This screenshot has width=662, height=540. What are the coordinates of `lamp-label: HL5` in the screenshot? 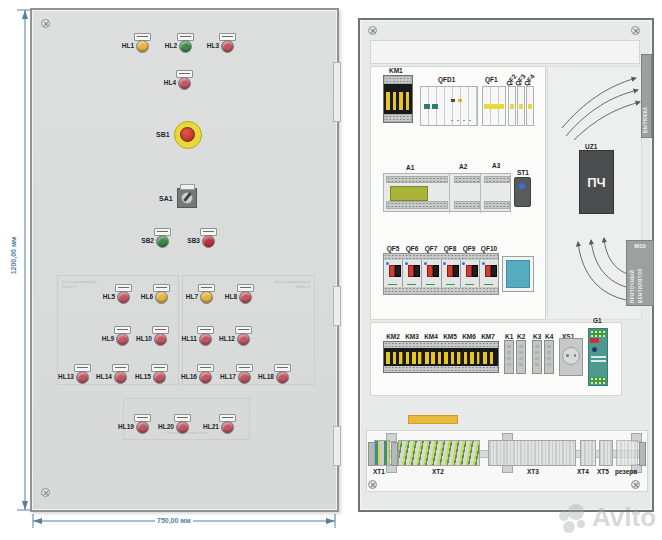 It's located at (109, 296).